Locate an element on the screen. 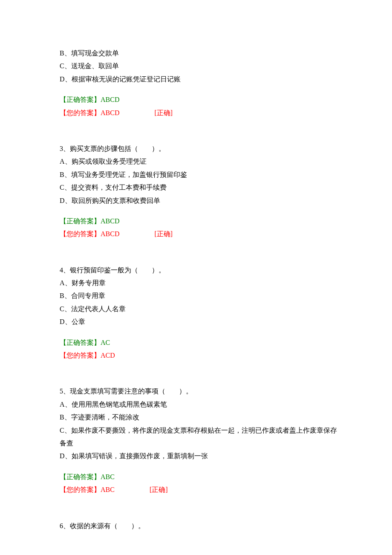 This screenshot has width=392, height=555. correct-answer-line: 【正确答案】AC is located at coordinates (200, 343).